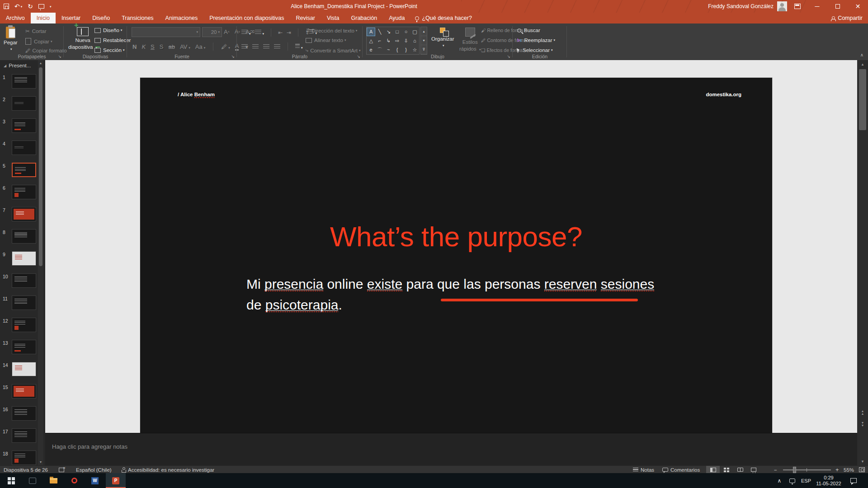 This screenshot has height=488, width=868. Describe the element at coordinates (101, 18) in the screenshot. I see `ribbon-tab: Diseño` at that location.